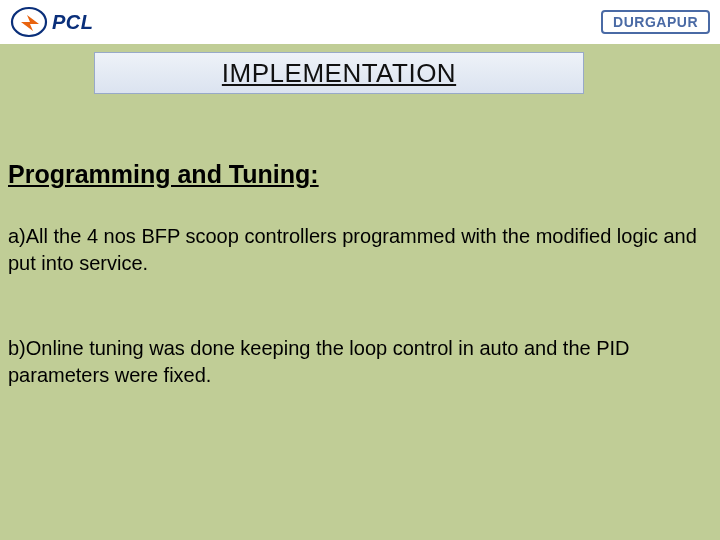 The image size is (720, 540). Describe the element at coordinates (339, 73) in the screenshot. I see `slide-title-box: IMPLEMENTATION` at that location.